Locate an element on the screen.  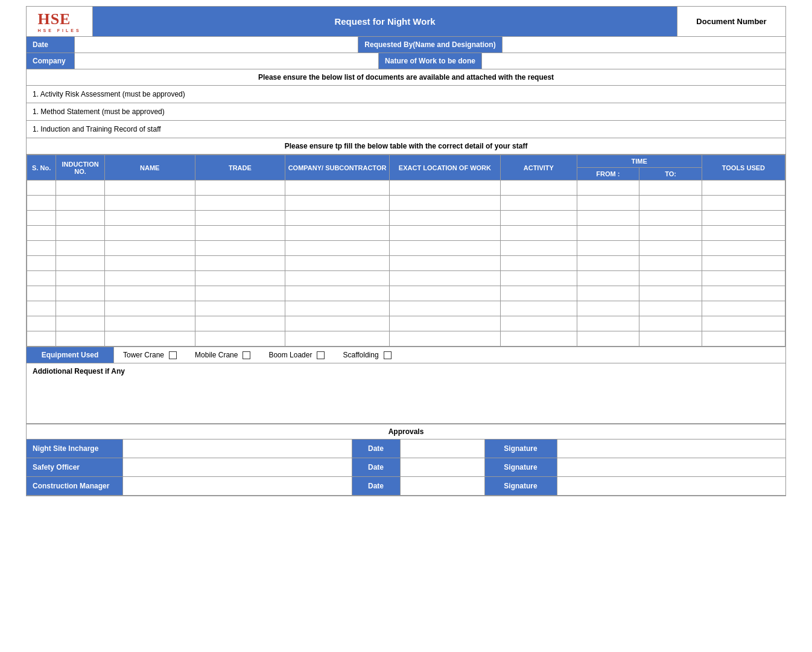
date-value is located at coordinates (217, 45).